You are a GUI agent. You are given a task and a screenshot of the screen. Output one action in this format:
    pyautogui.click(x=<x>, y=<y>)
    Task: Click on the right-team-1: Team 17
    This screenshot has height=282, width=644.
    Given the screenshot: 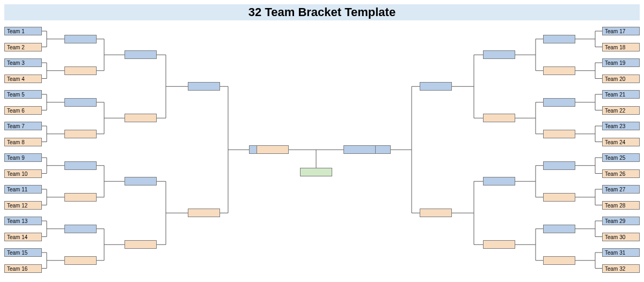 What is the action you would take?
    pyautogui.click(x=621, y=31)
    